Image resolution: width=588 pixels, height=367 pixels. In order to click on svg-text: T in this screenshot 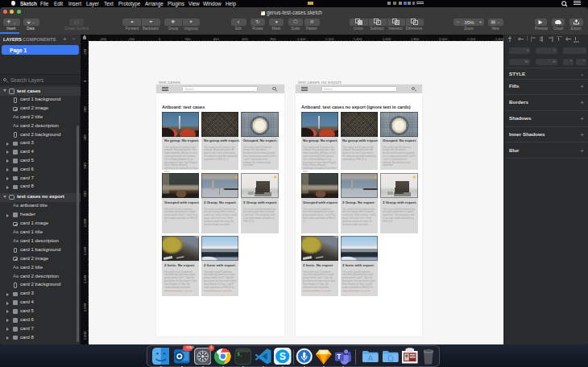, I will do `click(338, 357)`.